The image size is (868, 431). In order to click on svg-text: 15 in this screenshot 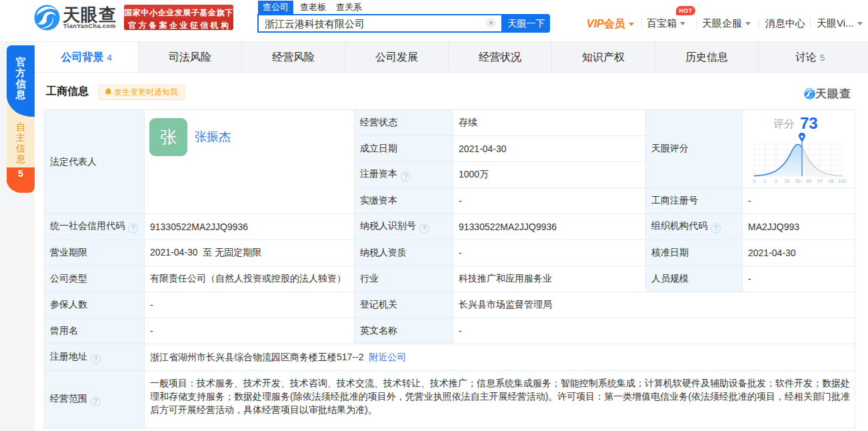, I will do `click(787, 181)`.